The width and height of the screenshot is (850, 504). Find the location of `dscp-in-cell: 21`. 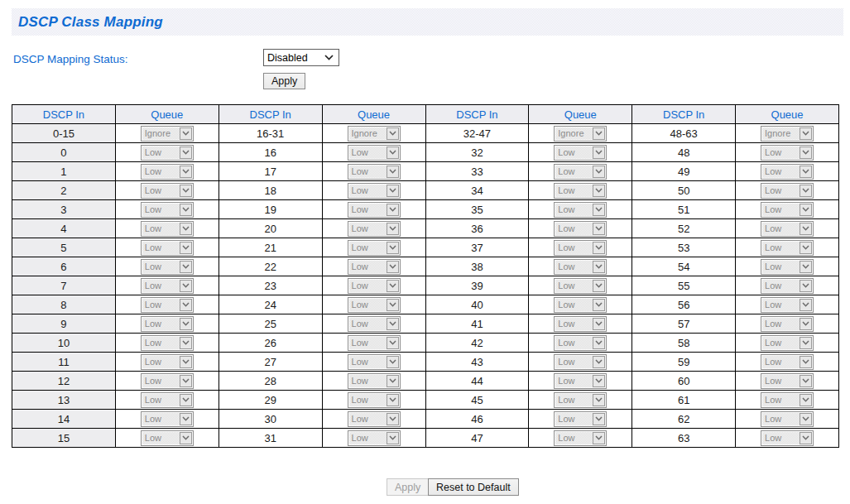

dscp-in-cell: 21 is located at coordinates (270, 248).